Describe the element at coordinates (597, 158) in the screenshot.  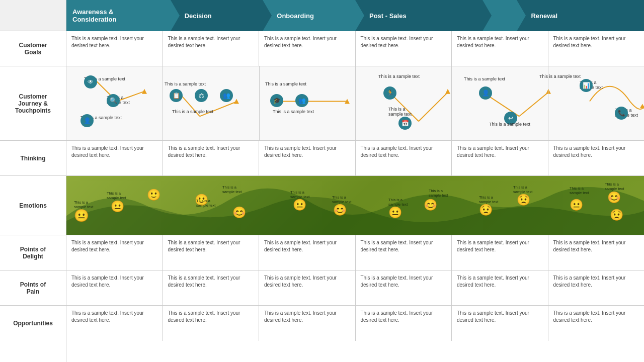
I see `thinking-cell-6: This is a sample text. Insert your desir…` at that location.